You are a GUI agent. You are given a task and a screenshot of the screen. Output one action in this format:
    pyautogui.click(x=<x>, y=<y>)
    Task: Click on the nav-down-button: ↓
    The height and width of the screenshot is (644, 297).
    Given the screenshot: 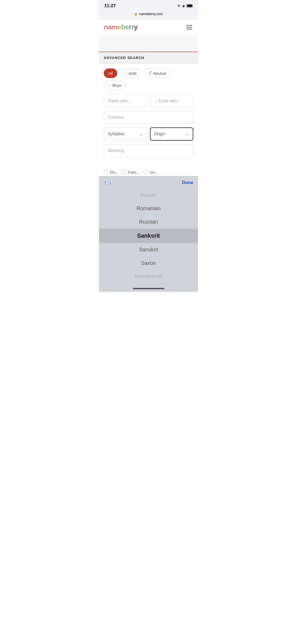 What is the action you would take?
    pyautogui.click(x=110, y=182)
    